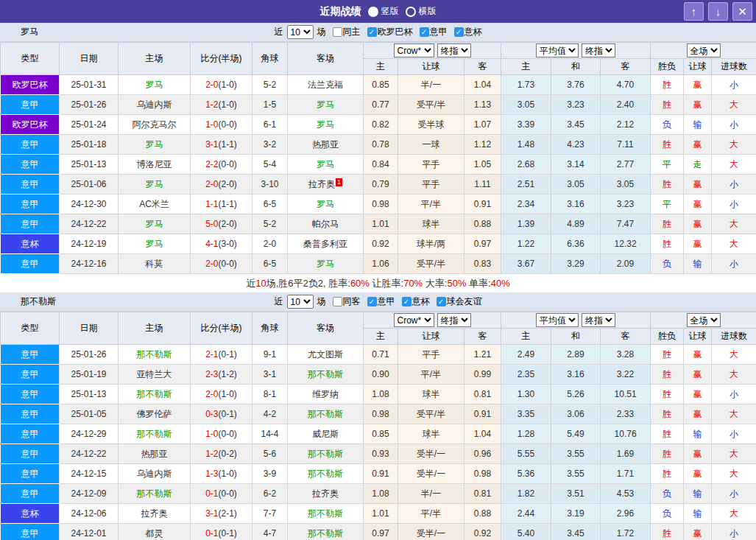  Describe the element at coordinates (384, 12) in the screenshot. I see `radio-vertical-layout: 竖版` at that location.